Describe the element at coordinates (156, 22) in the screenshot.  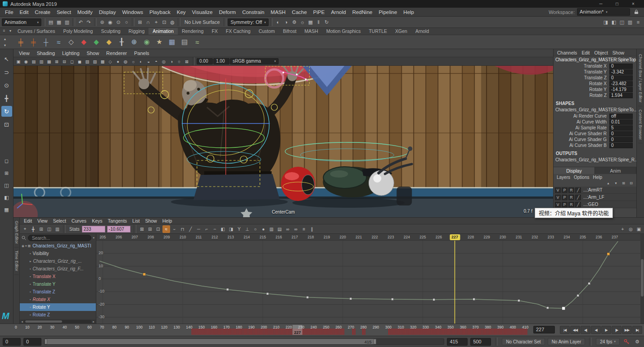
I see `snap-point-icon: ⌖` at that location.